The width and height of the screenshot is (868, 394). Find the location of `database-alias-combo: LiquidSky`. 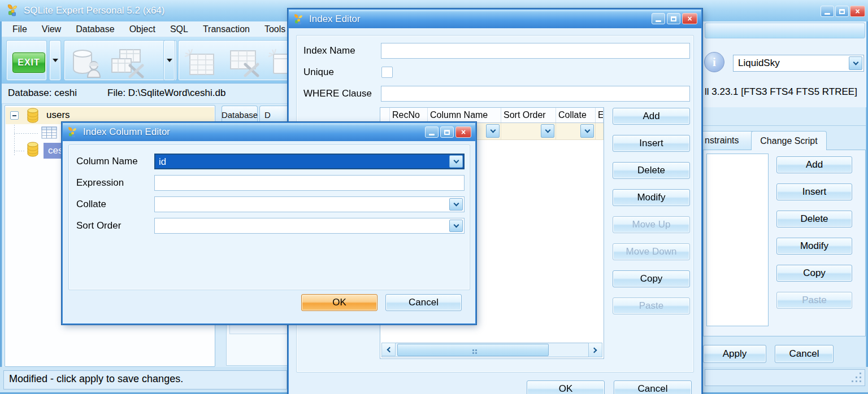

database-alias-combo: LiquidSky is located at coordinates (798, 63).